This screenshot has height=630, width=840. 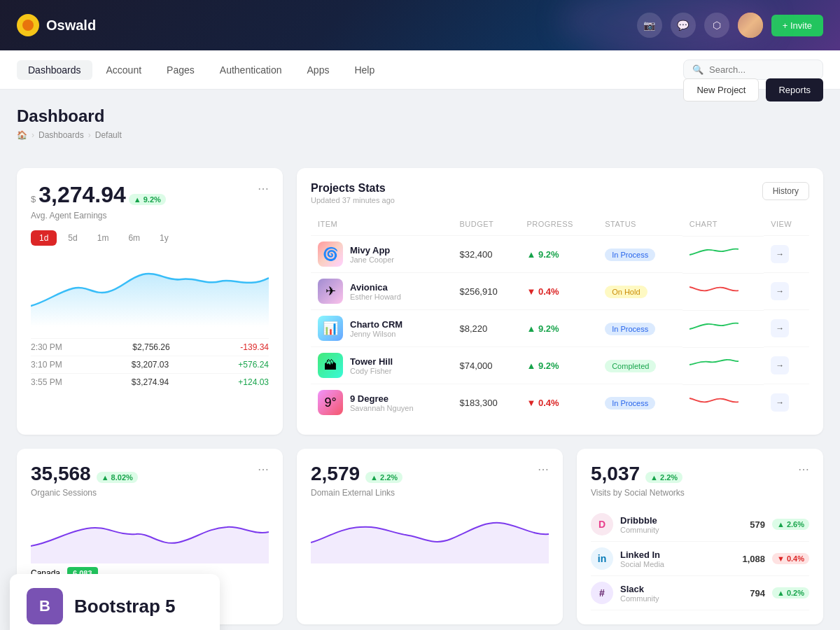 I want to click on social-menu-btn: ⋯, so click(x=804, y=469).